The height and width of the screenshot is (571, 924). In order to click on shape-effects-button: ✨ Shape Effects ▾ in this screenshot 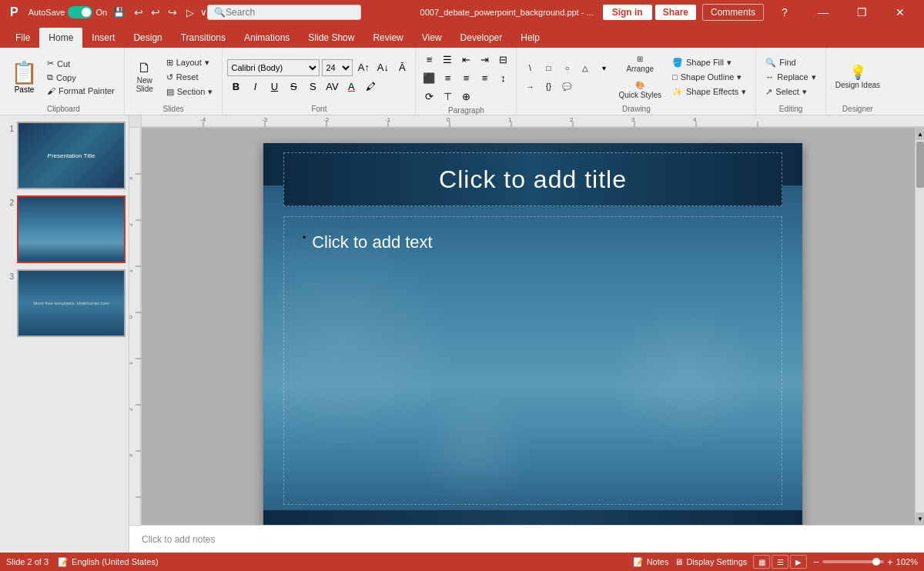, I will do `click(709, 92)`.